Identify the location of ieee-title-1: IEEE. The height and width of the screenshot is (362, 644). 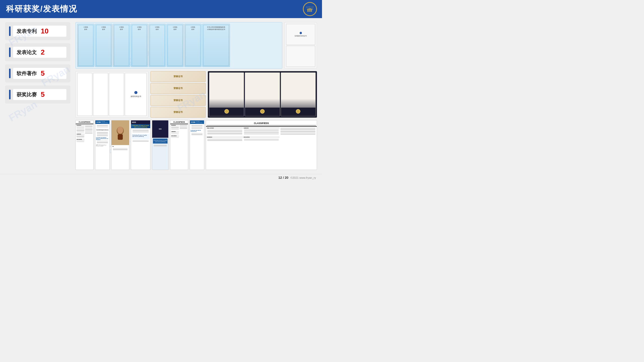
(134, 122).